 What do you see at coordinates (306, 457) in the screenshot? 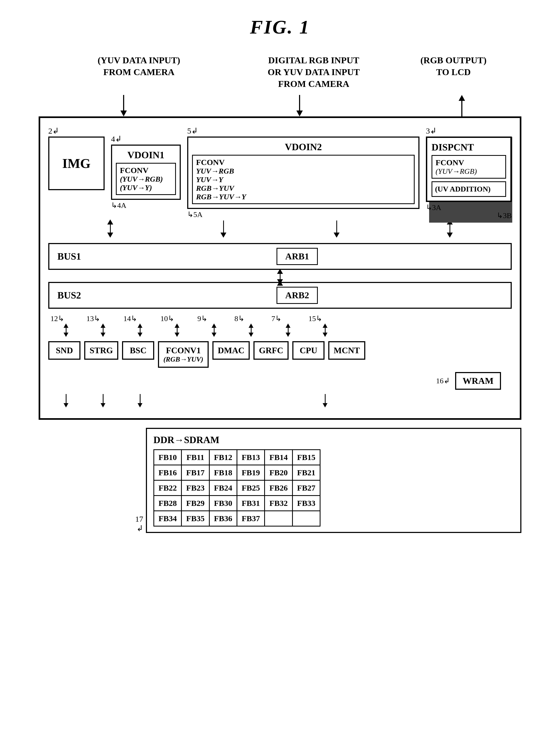
I see `fb-cell: FB15` at bounding box center [306, 457].